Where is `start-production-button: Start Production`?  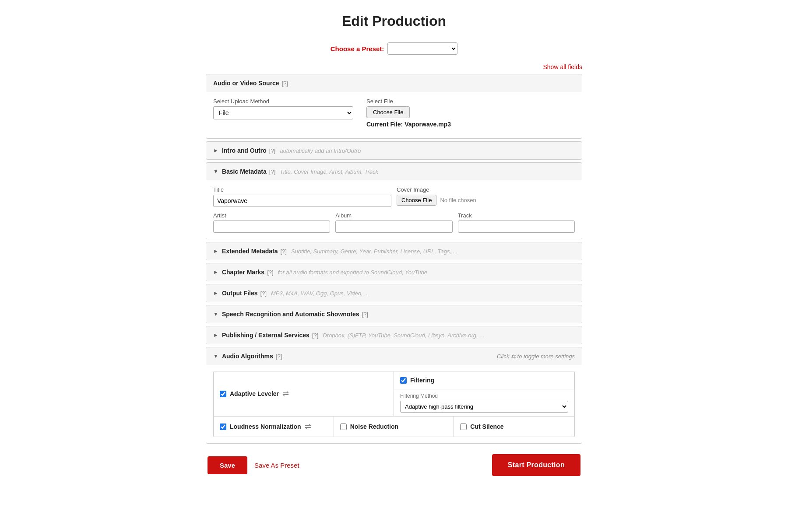
start-production-button: Start Production is located at coordinates (536, 465).